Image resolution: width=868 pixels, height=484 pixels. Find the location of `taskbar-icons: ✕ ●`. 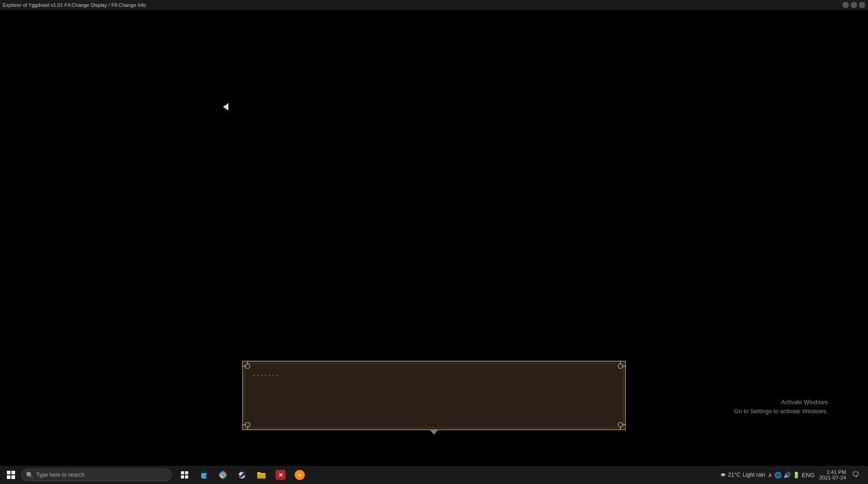

taskbar-icons: ✕ ● is located at coordinates (242, 475).